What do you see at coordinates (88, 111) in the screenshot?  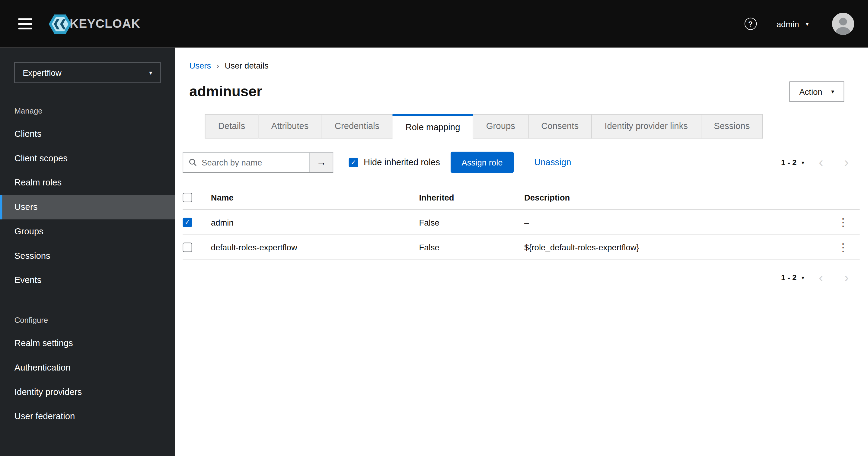 I see `nav-section-label-manage: Manage` at bounding box center [88, 111].